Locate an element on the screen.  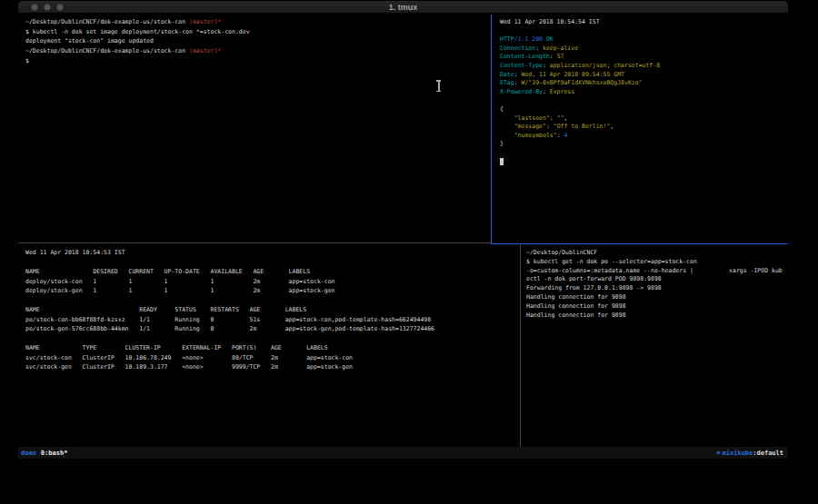
pane-divider-horizontal is located at coordinates (254, 243).